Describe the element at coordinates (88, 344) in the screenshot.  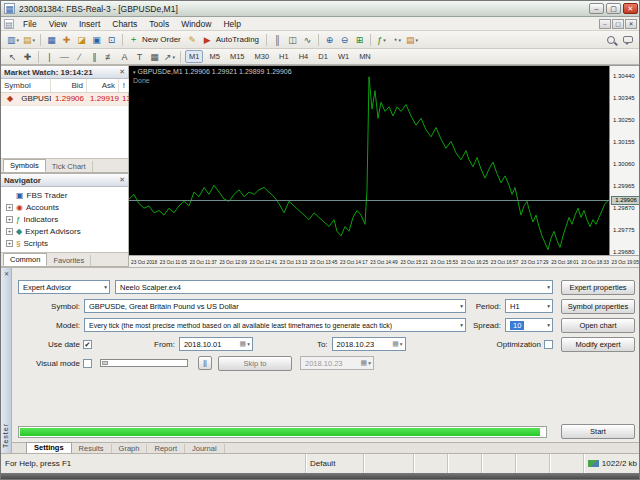
I see `use-date-checkbox: ✔` at that location.